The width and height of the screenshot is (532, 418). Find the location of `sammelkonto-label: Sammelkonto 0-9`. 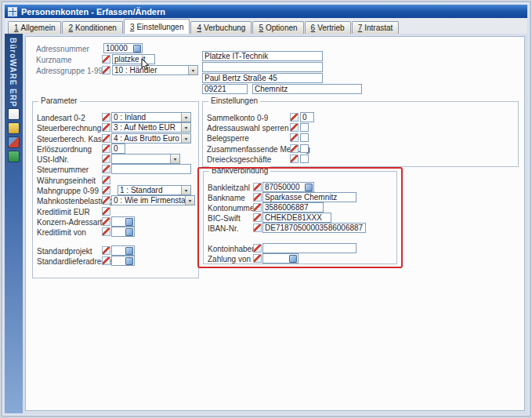

sammelkonto-label: Sammelkonto 0-9 is located at coordinates (237, 118).